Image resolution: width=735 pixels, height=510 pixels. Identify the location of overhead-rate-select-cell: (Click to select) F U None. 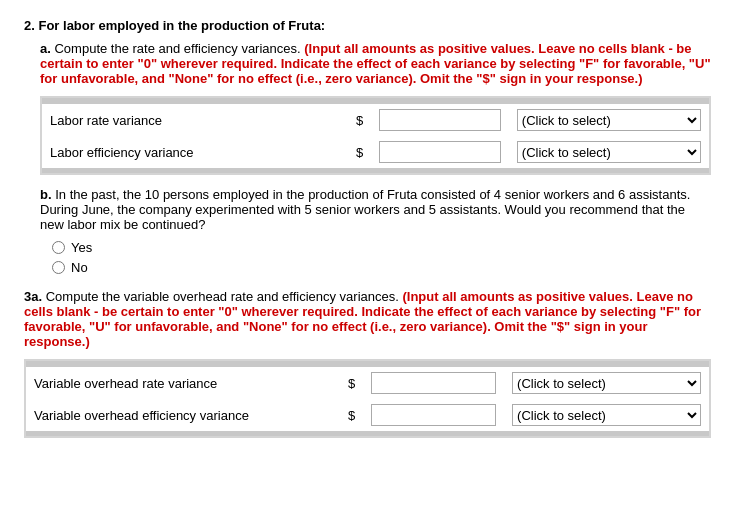
(606, 383).